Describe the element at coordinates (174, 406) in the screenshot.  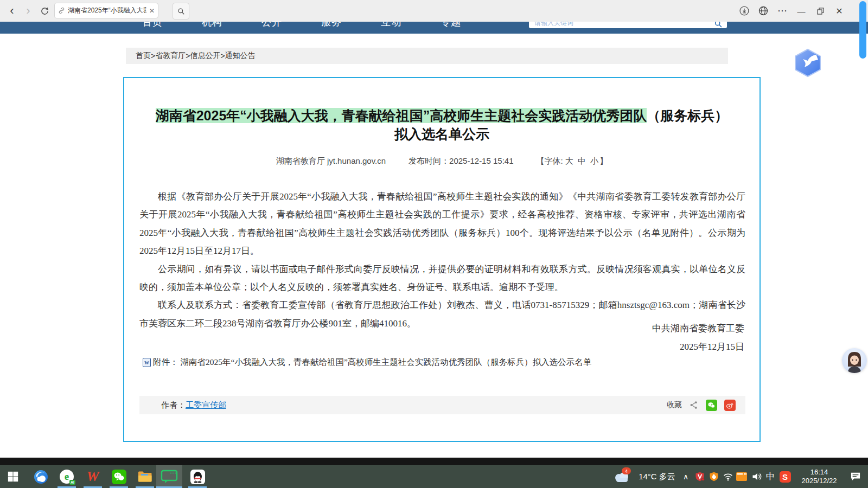
I see `author-label: 作者：` at that location.